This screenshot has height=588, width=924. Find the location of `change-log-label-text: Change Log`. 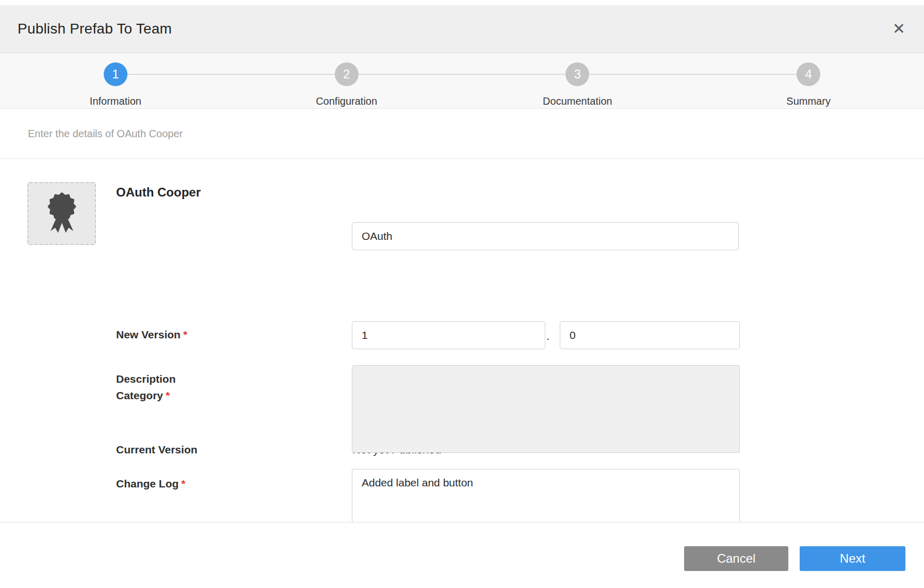

change-log-label-text: Change Log is located at coordinates (148, 484).